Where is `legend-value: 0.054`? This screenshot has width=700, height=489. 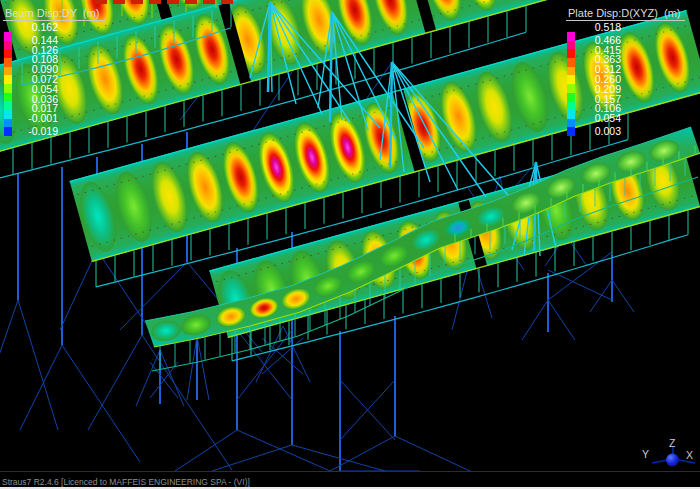
legend-value: 0.054 is located at coordinates (601, 119).